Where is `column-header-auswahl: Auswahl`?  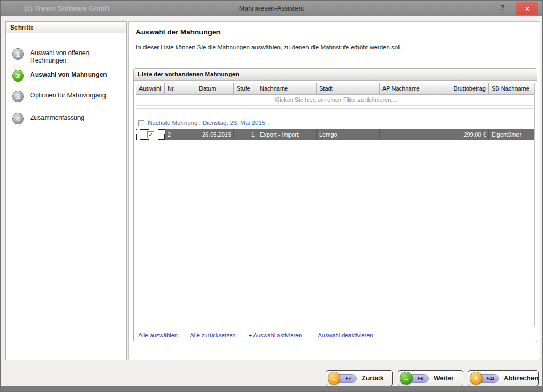 column-header-auswahl: Auswahl is located at coordinates (151, 89).